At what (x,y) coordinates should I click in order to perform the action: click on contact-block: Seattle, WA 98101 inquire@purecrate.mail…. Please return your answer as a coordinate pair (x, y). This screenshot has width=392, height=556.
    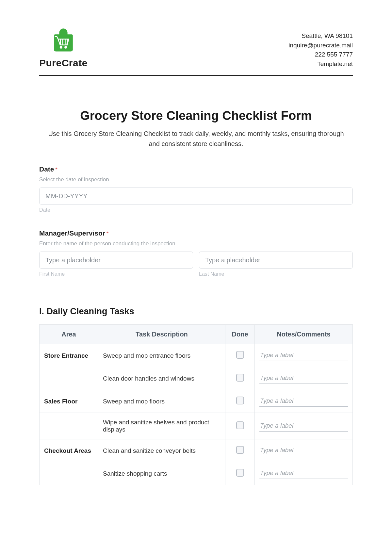
    Looking at the image, I should click on (321, 50).